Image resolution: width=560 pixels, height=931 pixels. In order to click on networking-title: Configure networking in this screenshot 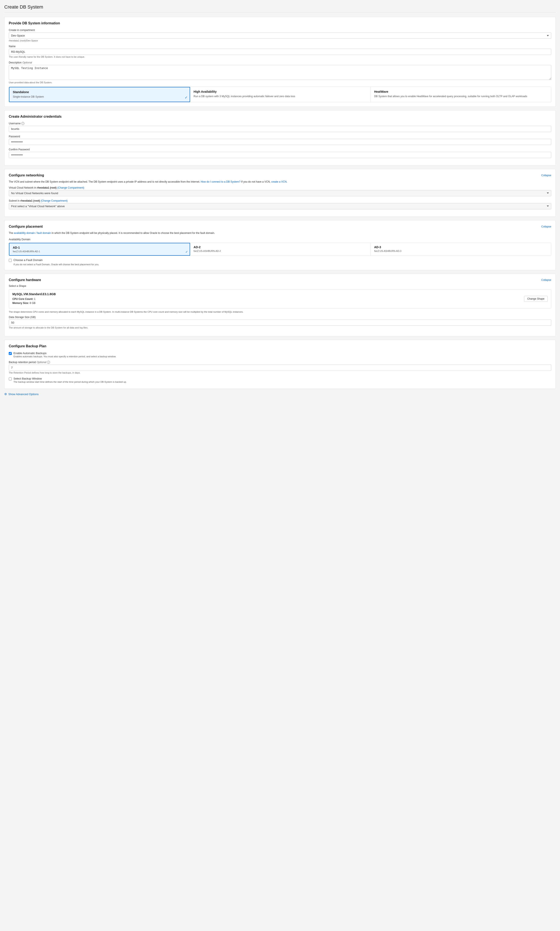, I will do `click(26, 175)`.